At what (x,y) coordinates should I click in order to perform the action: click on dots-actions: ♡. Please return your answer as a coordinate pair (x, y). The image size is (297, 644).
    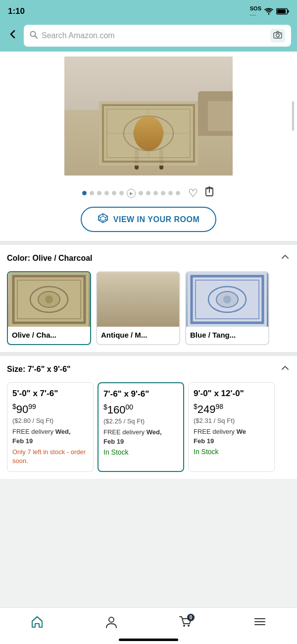
    Looking at the image, I should click on (201, 193).